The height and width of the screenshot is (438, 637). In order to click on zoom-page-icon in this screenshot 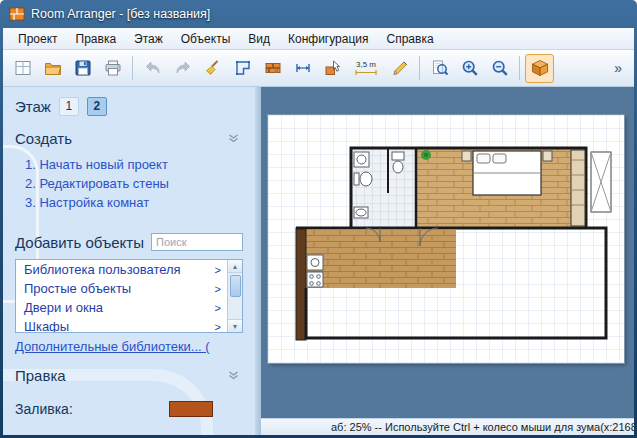, I will do `click(440, 68)`.